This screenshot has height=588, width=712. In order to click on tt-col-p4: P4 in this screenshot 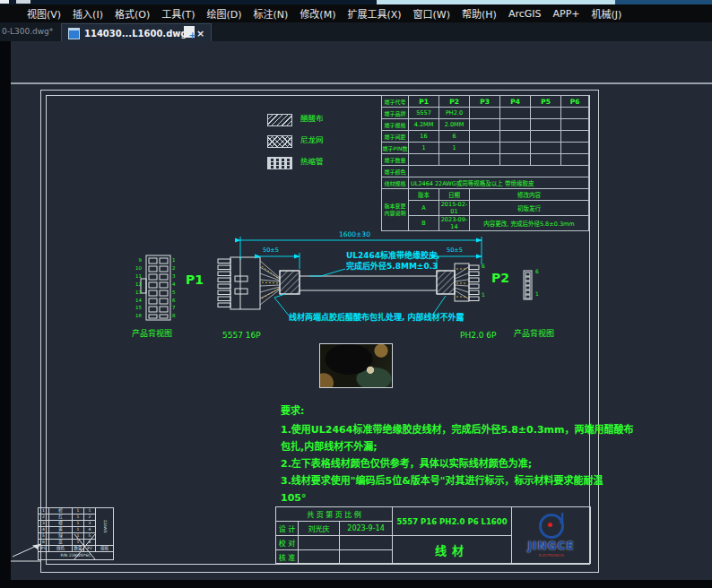, I will do `click(516, 102)`.